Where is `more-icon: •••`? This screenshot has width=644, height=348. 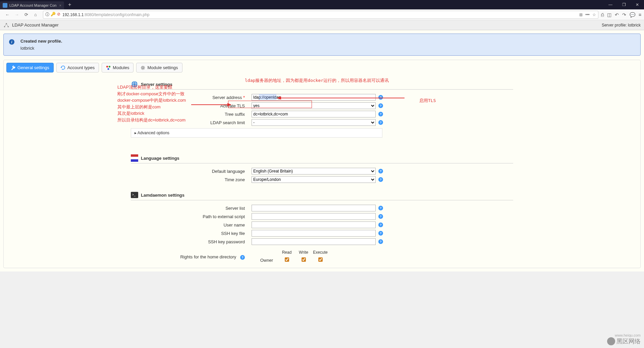
more-icon: ••• is located at coordinates (588, 15).